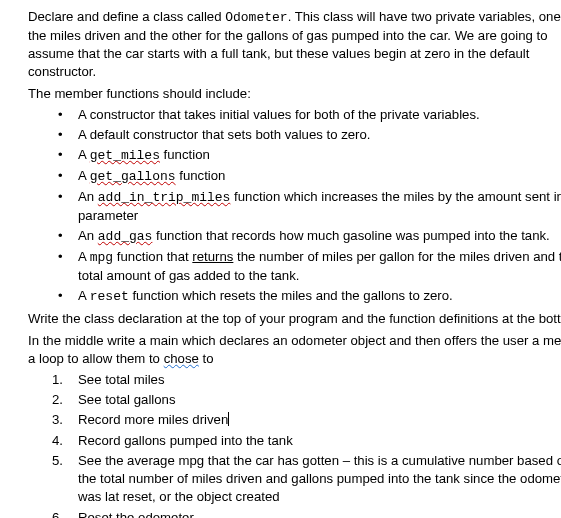 This screenshot has width=561, height=518. What do you see at coordinates (294, 480) in the screenshot?
I see `menu-option-item: See the average mpg that the car has got…` at bounding box center [294, 480].